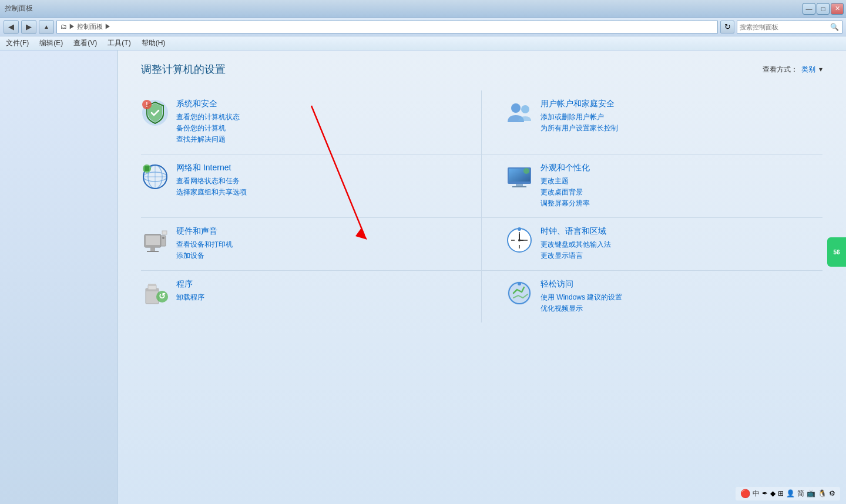 The width and height of the screenshot is (846, 504). What do you see at coordinates (823, 9) in the screenshot?
I see `window-controls: — □ ✕` at bounding box center [823, 9].